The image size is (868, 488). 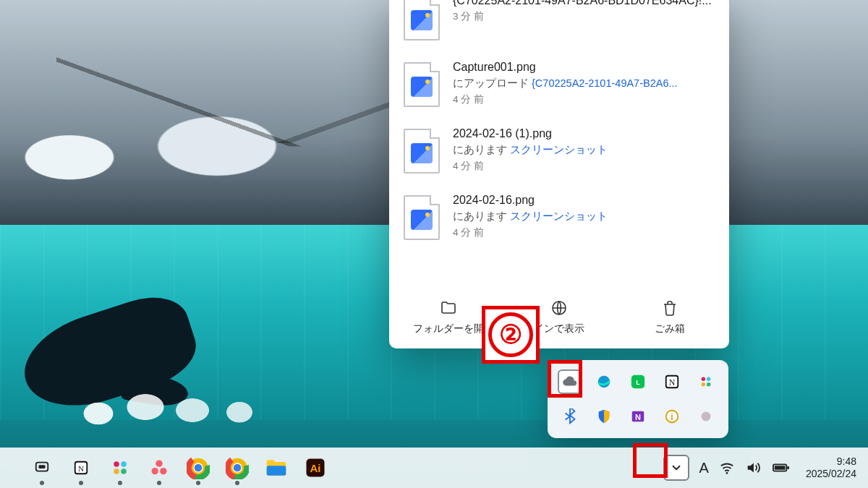 What do you see at coordinates (706, 382) in the screenshot?
I see `slack-tray-icon` at bounding box center [706, 382].